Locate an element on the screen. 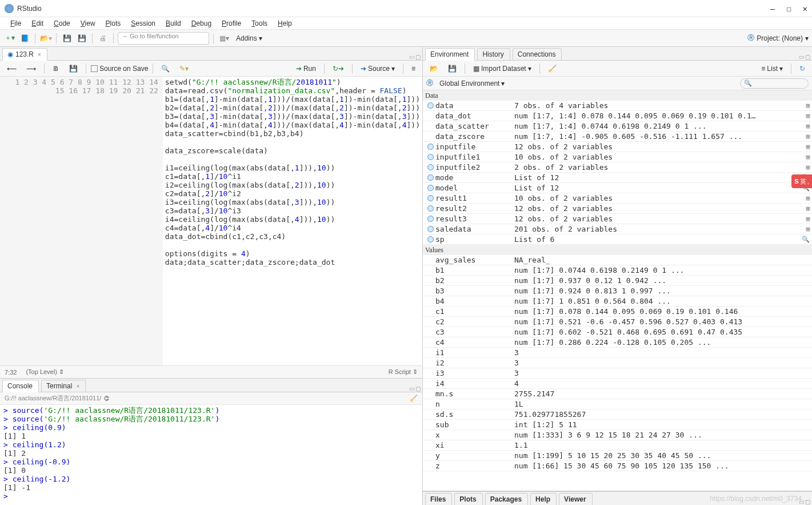  forward-button: ⟶ is located at coordinates (31, 69).